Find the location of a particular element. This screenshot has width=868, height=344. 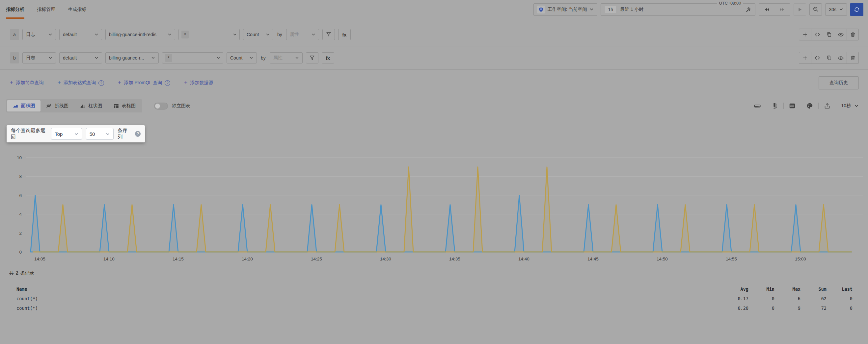

rewind-button is located at coordinates (767, 9).